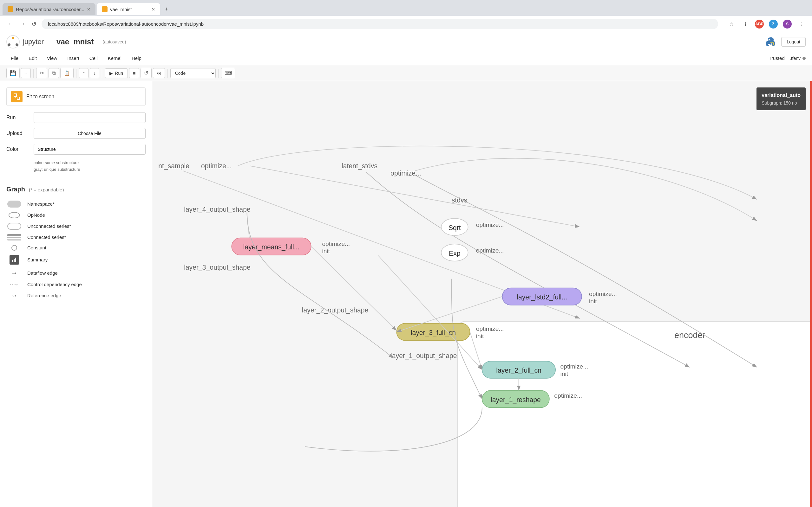 This screenshot has width=812, height=507. Describe the element at coordinates (119, 73) in the screenshot. I see `run-label: Run` at that location.